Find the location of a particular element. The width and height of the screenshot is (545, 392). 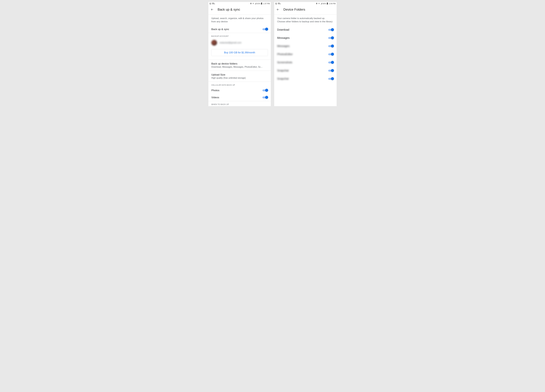

page-title: Back up & sync is located at coordinates (229, 10).